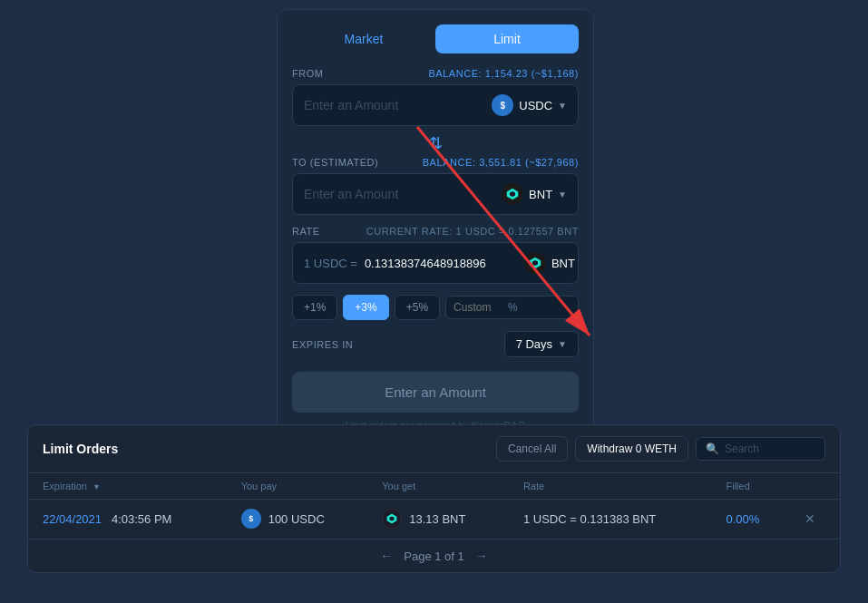 The width and height of the screenshot is (868, 603). What do you see at coordinates (750, 519) in the screenshot?
I see `cell-filled: 0.00%` at bounding box center [750, 519].